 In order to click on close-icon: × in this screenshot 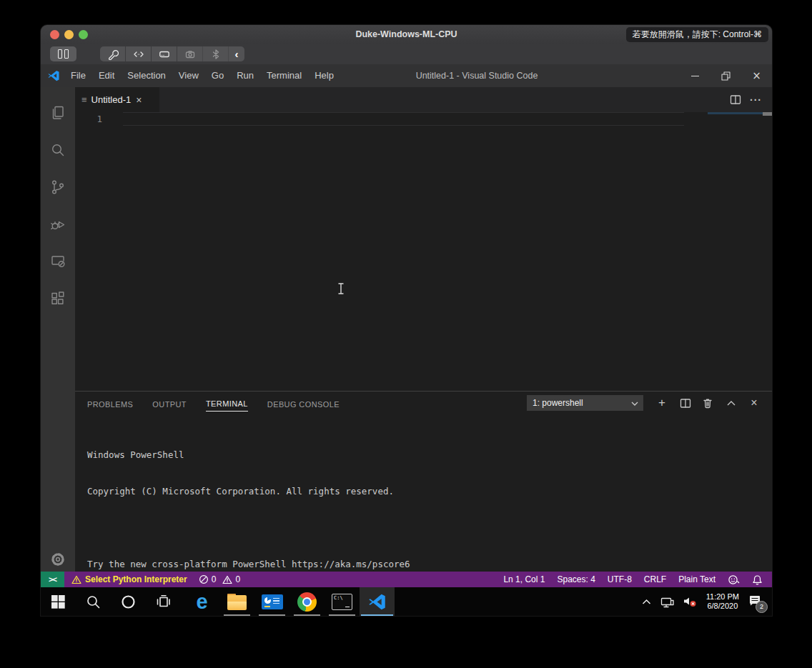, I will do `click(753, 403)`.